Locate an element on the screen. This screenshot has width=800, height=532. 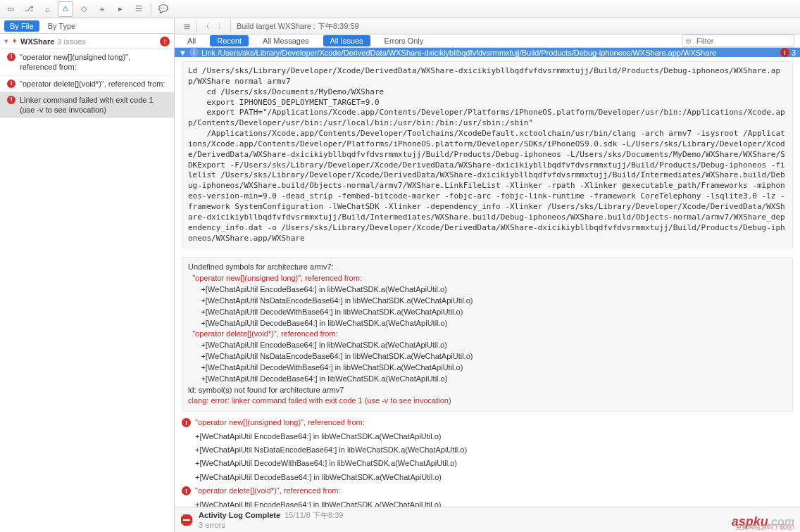
detail-text: +[WeChatApiUtil DecodeBase64:] in libWeC… is located at coordinates (318, 477).